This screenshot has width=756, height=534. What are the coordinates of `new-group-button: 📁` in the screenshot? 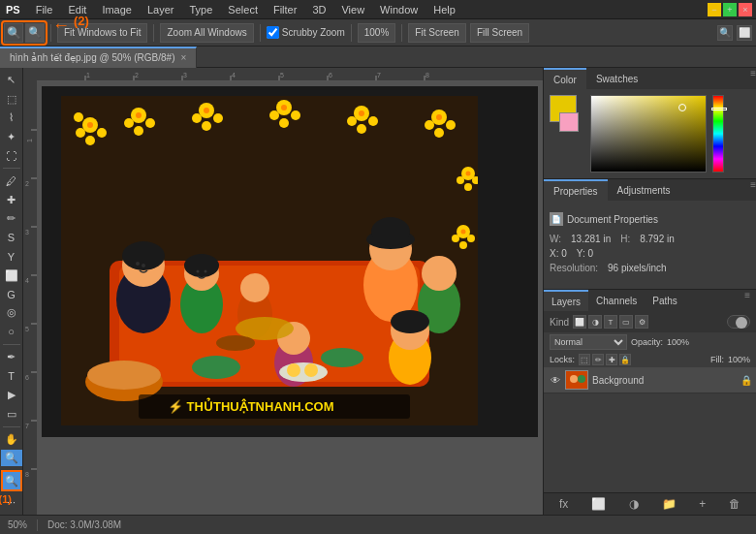 It's located at (669, 504).